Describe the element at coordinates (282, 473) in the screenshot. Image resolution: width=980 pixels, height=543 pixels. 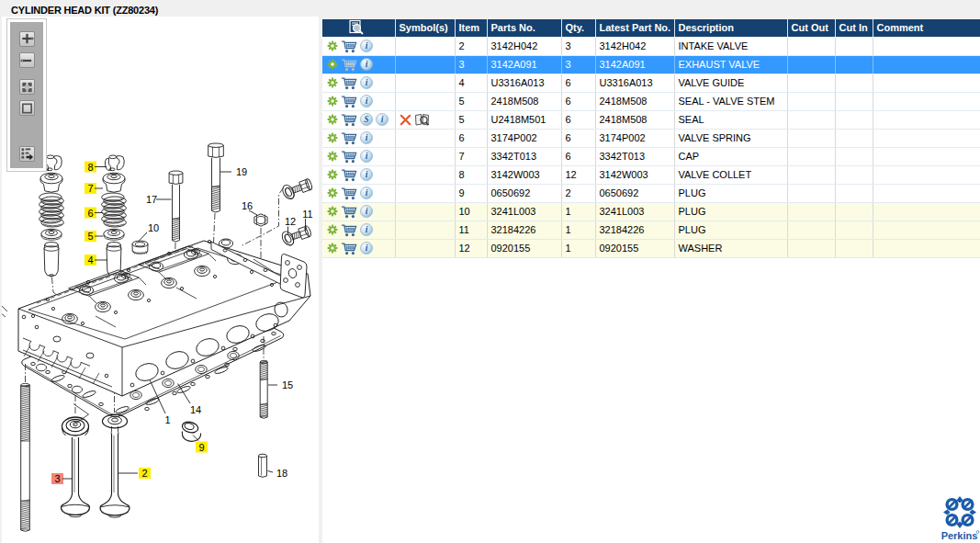
I see `svg-text: 18` at that location.